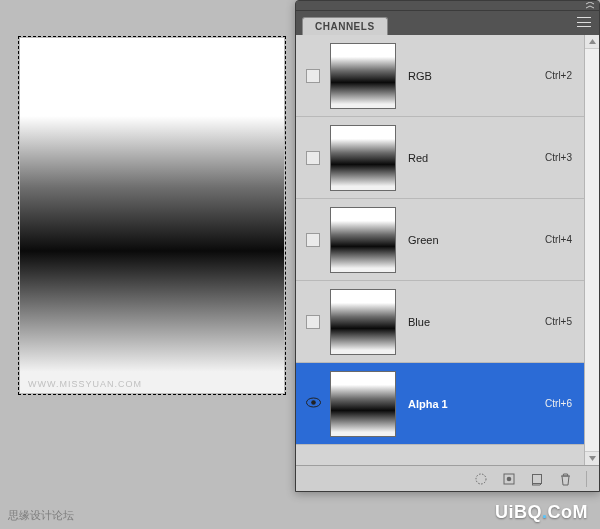  I want to click on channel-row-red: Red Ctrl+3, so click(440, 158).